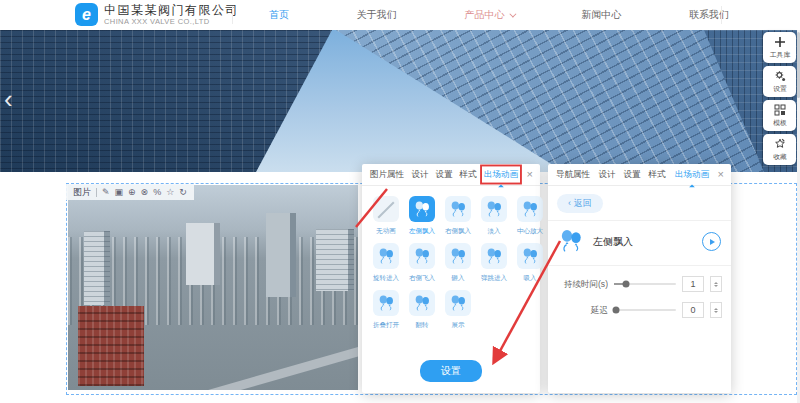 The width and height of the screenshot is (800, 403). What do you see at coordinates (111, 346) in the screenshot?
I see `photo-red-building` at bounding box center [111, 346].